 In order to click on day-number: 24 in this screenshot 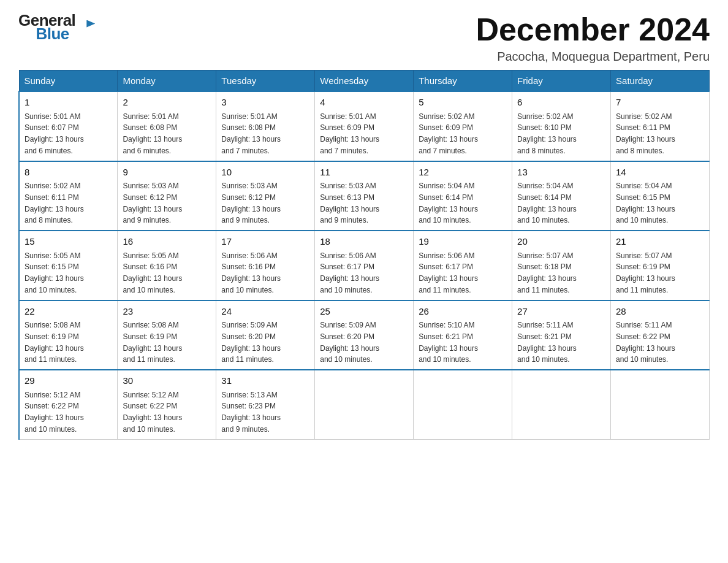, I will do `click(265, 312)`.